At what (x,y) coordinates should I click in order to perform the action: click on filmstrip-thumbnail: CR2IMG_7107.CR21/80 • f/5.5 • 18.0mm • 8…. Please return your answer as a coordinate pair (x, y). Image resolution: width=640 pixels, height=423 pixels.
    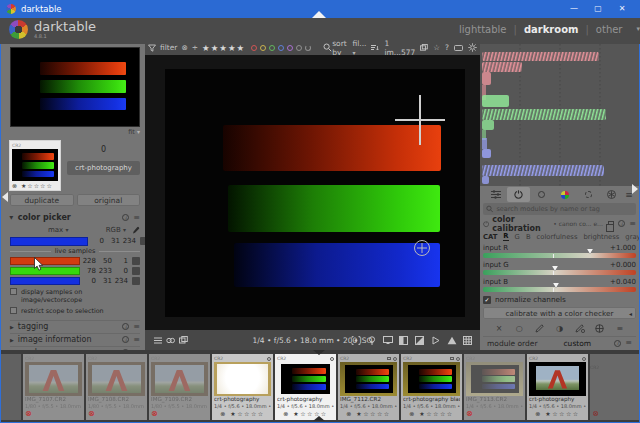
    Looking at the image, I should click on (54, 387).